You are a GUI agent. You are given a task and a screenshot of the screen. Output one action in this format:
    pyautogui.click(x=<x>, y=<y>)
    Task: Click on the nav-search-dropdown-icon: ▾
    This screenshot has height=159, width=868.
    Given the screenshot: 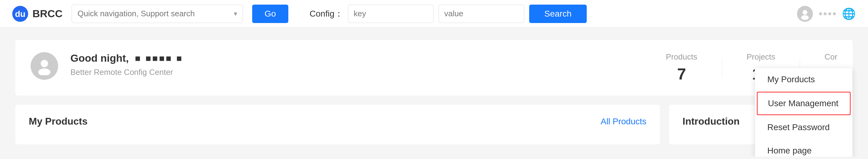 What is the action you would take?
    pyautogui.click(x=236, y=14)
    